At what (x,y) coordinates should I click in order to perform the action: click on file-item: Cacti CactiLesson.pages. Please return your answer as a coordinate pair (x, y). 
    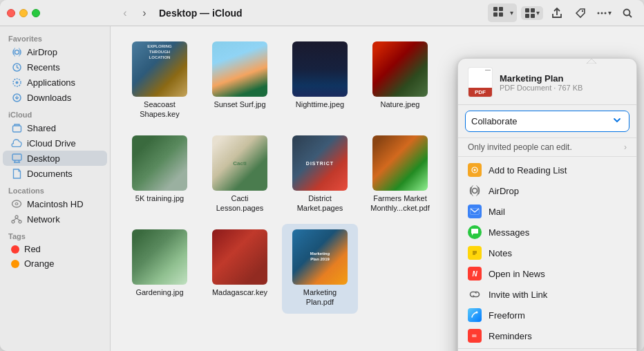
    Looking at the image, I should click on (240, 175).